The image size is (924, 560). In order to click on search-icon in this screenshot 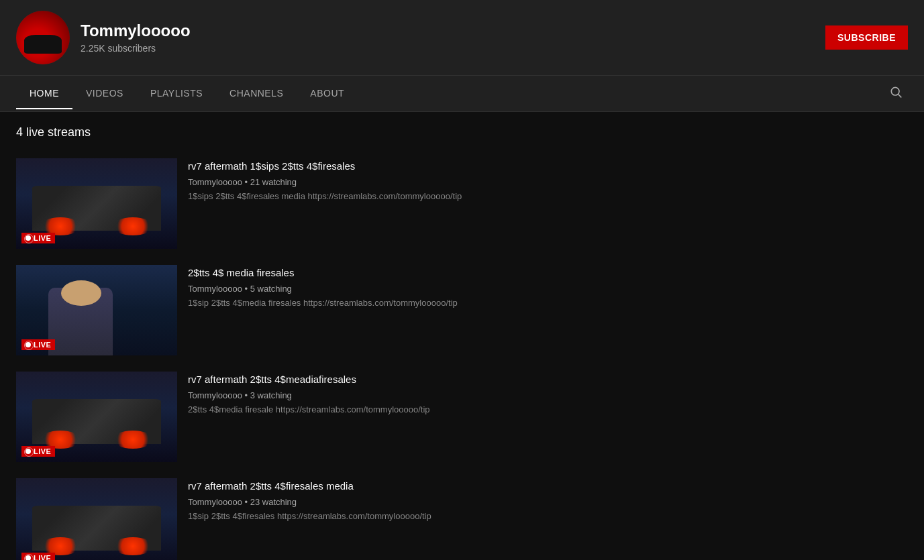, I will do `click(896, 94)`.